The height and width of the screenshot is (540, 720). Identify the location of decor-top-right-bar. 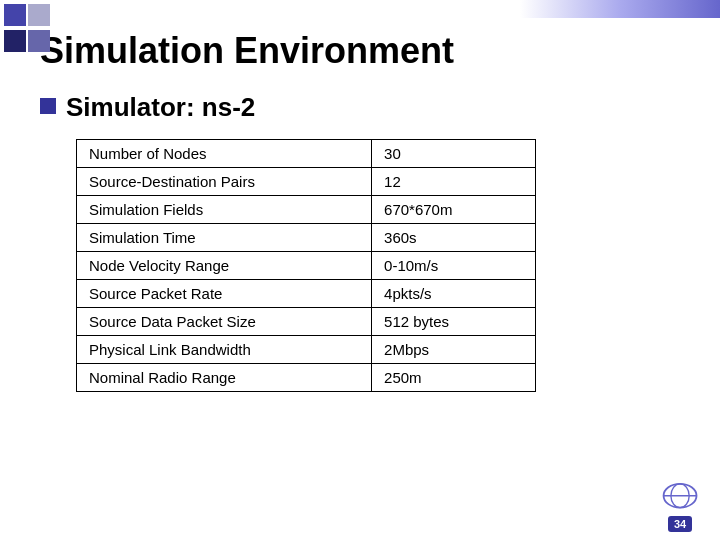
(620, 9).